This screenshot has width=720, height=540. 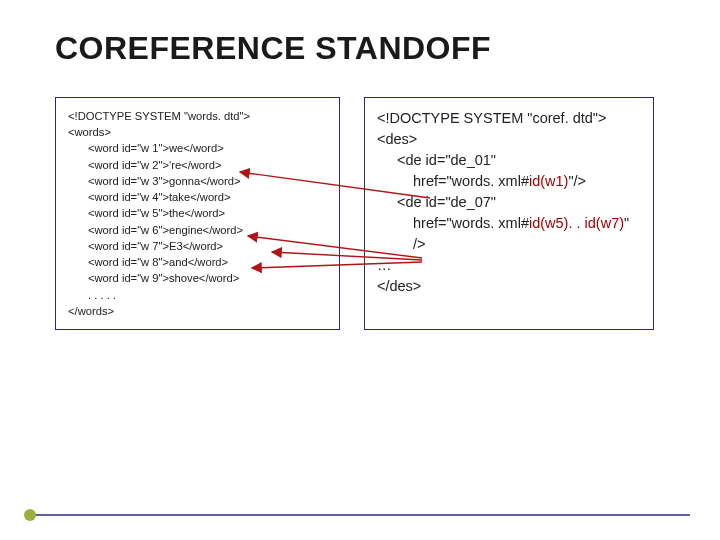 What do you see at coordinates (198, 278) in the screenshot?
I see `code-line: <word id="w 9">shove</word>` at bounding box center [198, 278].